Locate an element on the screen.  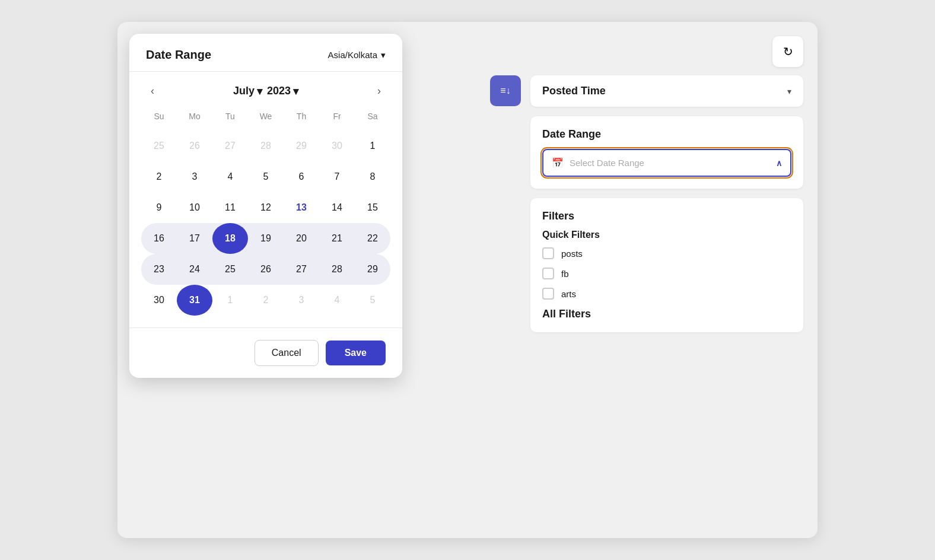
day-cell-3-next: 3 is located at coordinates (301, 300).